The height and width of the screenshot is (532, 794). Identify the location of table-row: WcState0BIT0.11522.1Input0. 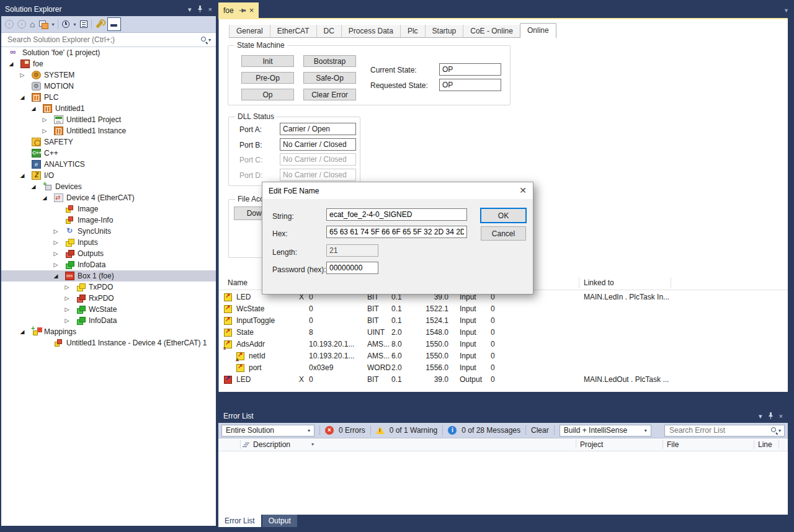
(504, 309).